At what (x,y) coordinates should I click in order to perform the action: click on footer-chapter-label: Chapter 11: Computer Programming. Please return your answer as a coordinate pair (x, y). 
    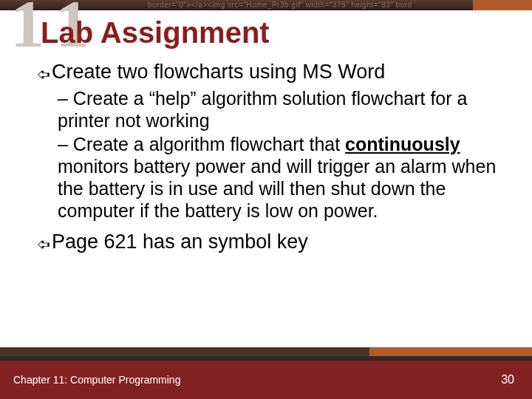
    Looking at the image, I should click on (97, 380).